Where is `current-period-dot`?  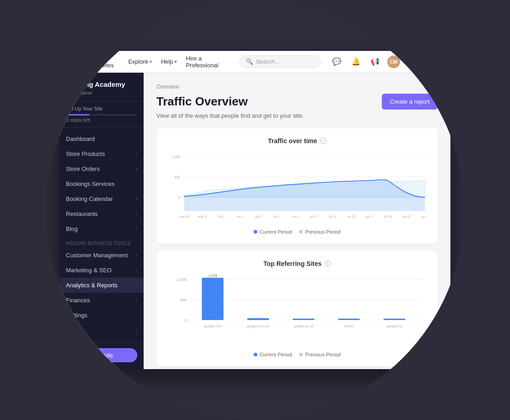 current-period-dot is located at coordinates (255, 232).